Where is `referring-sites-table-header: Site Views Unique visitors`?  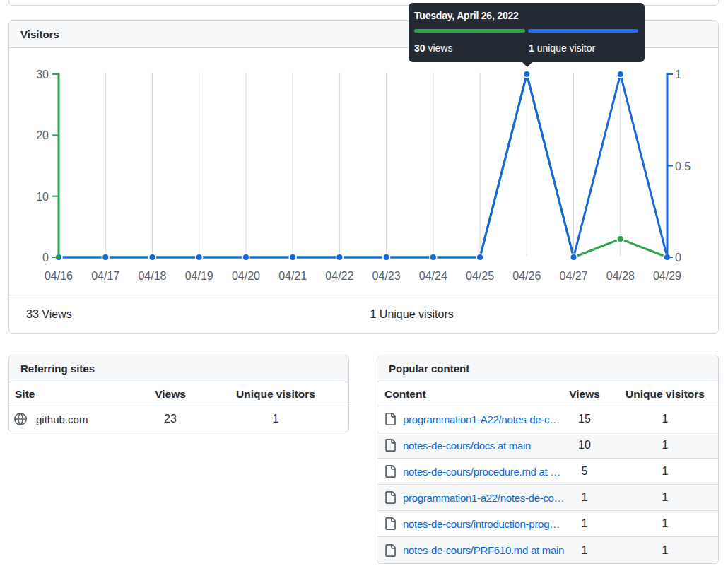 referring-sites-table-header: Site Views Unique visitors is located at coordinates (179, 394).